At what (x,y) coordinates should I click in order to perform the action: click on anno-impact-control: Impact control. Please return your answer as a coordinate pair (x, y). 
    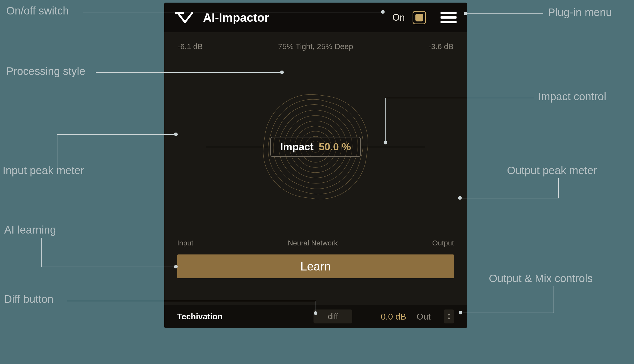
    Looking at the image, I should click on (572, 97).